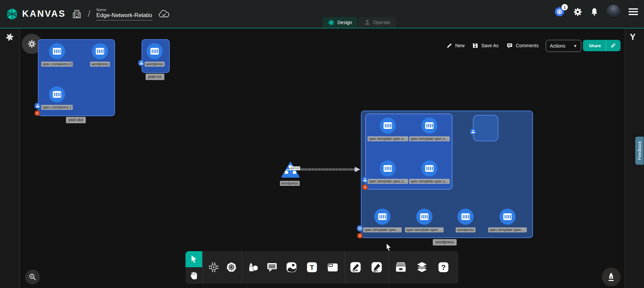  What do you see at coordinates (77, 14) in the screenshot?
I see `workspace-building-icon` at bounding box center [77, 14].